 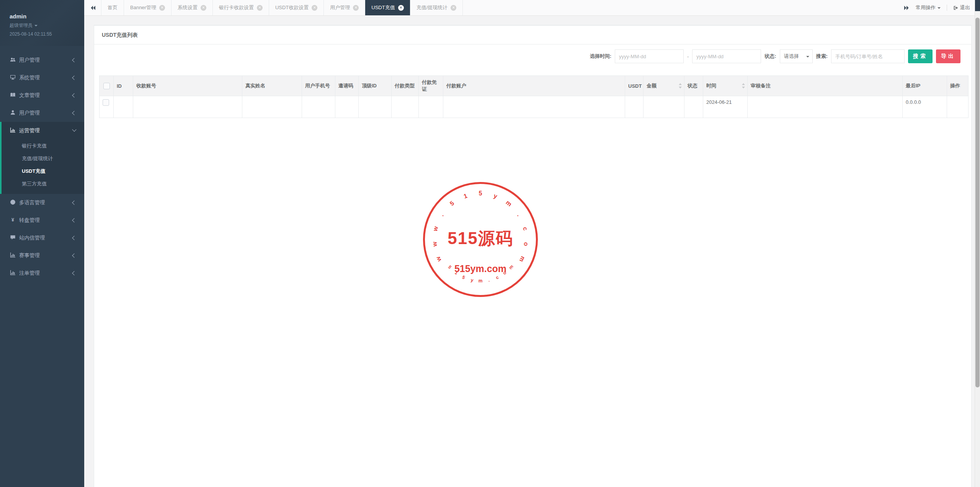 I want to click on status-select: 请选择, so click(x=796, y=56).